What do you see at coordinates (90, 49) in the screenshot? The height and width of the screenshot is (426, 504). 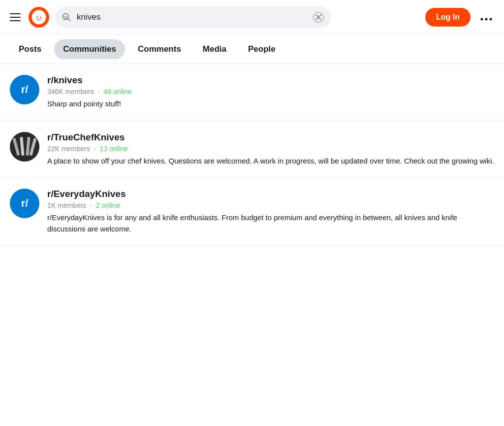 I see `tab-communities: Communities` at bounding box center [90, 49].